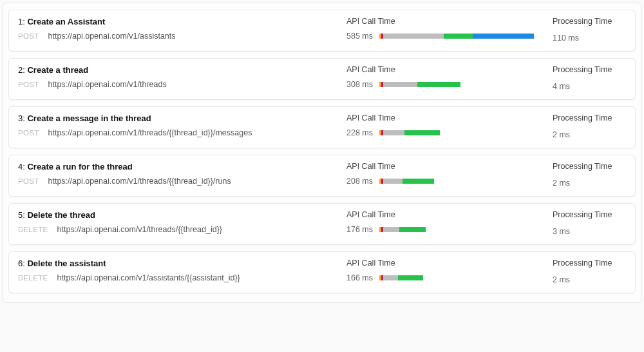 The image size is (644, 352). What do you see at coordinates (322, 31) in the screenshot?
I see `request-card: 1: Create an Assistant API Call Time Pro…` at bounding box center [322, 31].